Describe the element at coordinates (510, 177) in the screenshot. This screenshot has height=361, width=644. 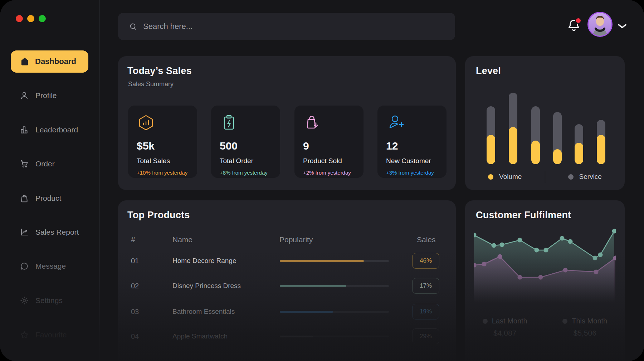
I see `legend-label: Volume` at that location.